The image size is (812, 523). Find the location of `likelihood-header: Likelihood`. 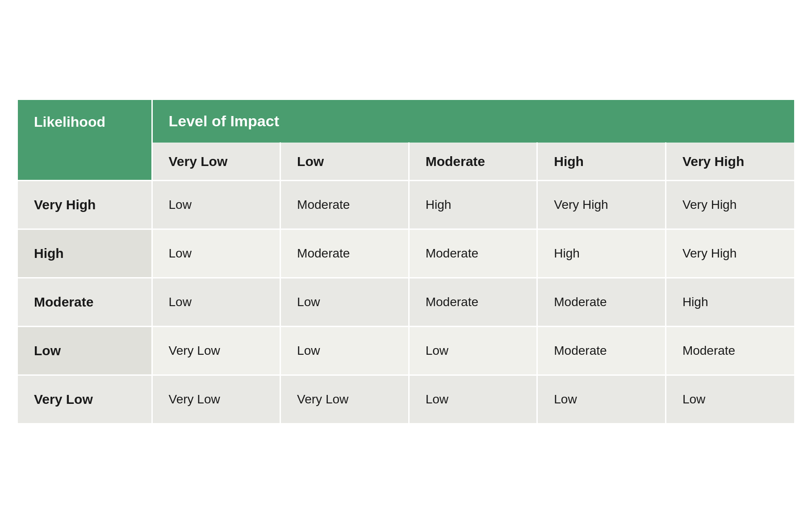

likelihood-header: Likelihood is located at coordinates (85, 121).